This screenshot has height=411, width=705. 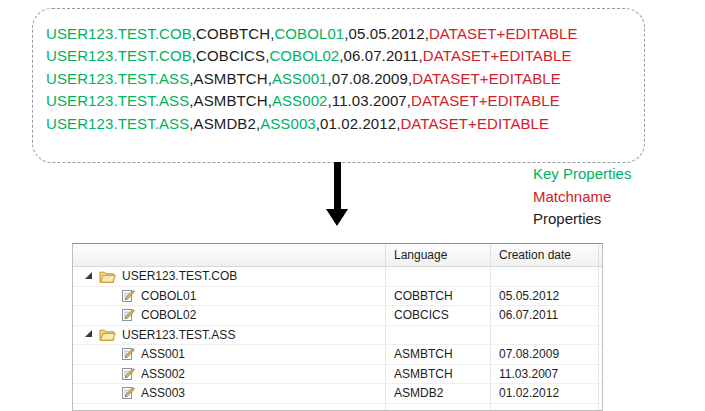 I want to click on table-row-filler, so click(x=338, y=408).